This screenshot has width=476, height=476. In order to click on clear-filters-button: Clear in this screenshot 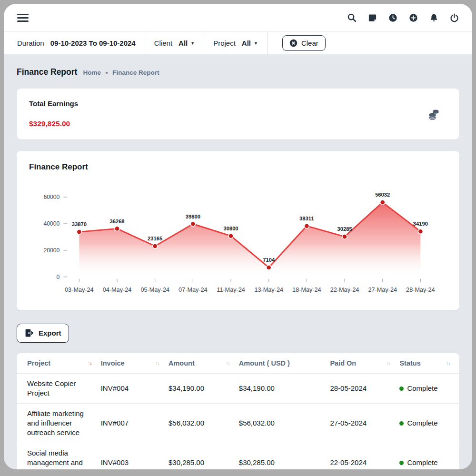, I will do `click(304, 43)`.